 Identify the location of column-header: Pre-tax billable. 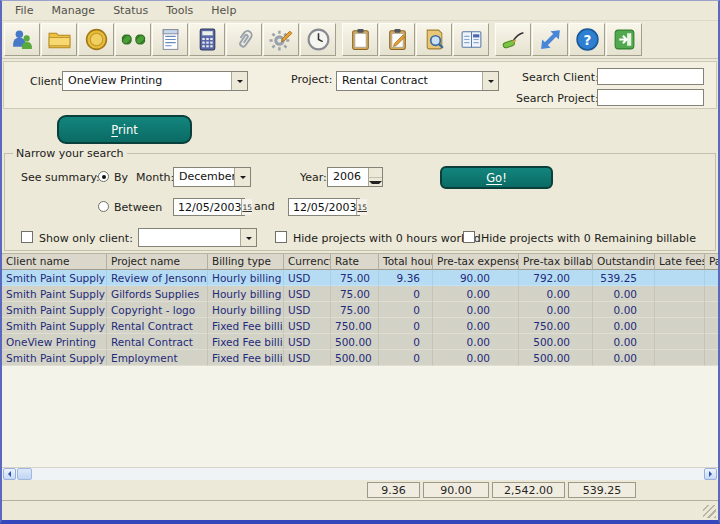
(556, 262).